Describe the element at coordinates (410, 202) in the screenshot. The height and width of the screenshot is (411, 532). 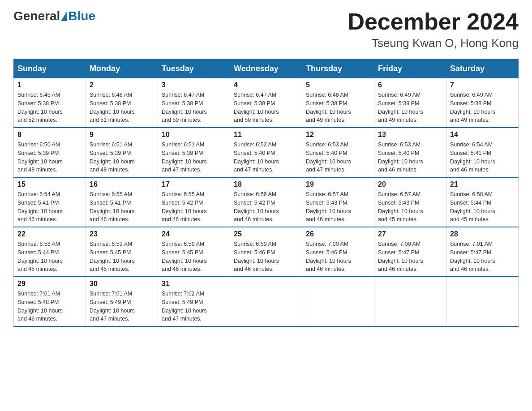
I see `calendar-day-cell: 20 Sunrise: 6:57 AM Sunset: 5:43 PM Dayl…` at that location.